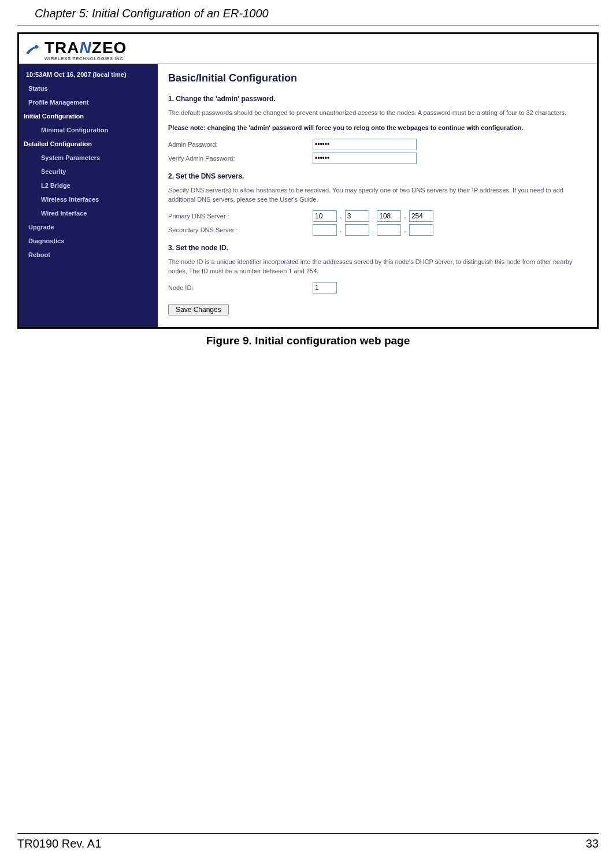 This screenshot has width=616, height=862. I want to click on brand-sub: WIRELESS TECHNOLOGIES INC., so click(86, 59).